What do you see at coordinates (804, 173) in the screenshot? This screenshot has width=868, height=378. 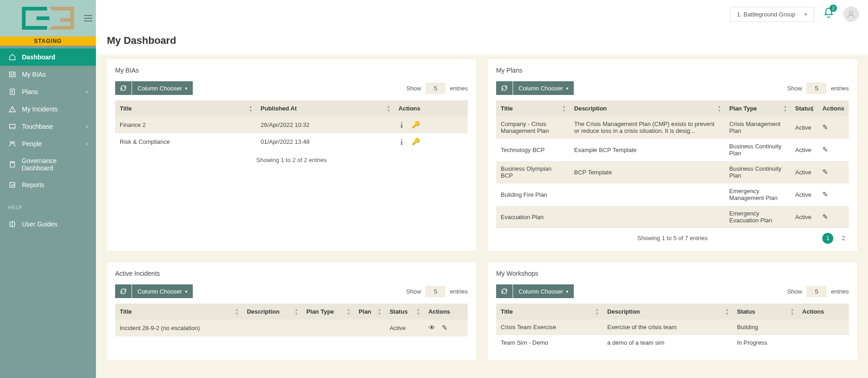 I see `cell-status: Active` at bounding box center [804, 173].